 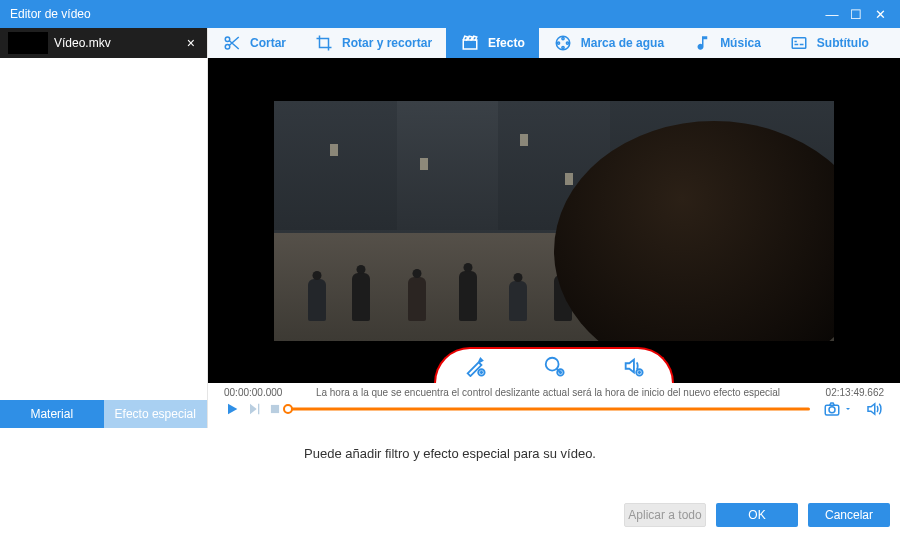 I want to click on subtitle-icon, so click(x=799, y=43).